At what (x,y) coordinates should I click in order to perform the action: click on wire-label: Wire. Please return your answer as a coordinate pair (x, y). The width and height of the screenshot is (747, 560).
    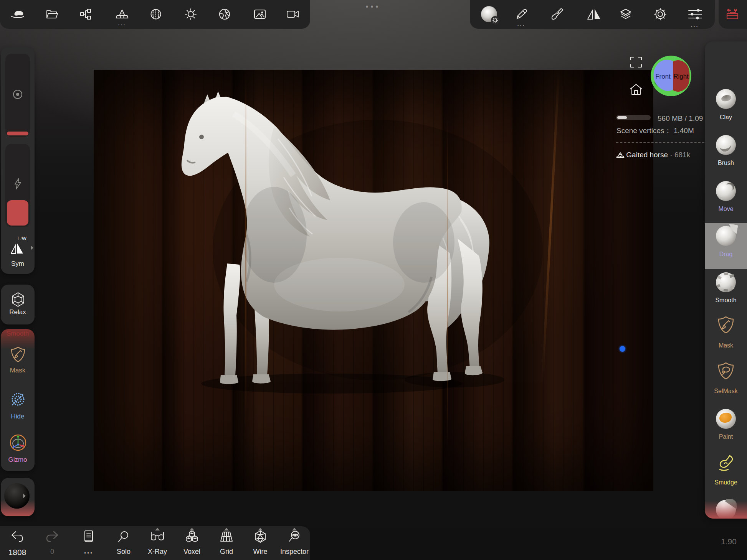
    Looking at the image, I should click on (260, 552).